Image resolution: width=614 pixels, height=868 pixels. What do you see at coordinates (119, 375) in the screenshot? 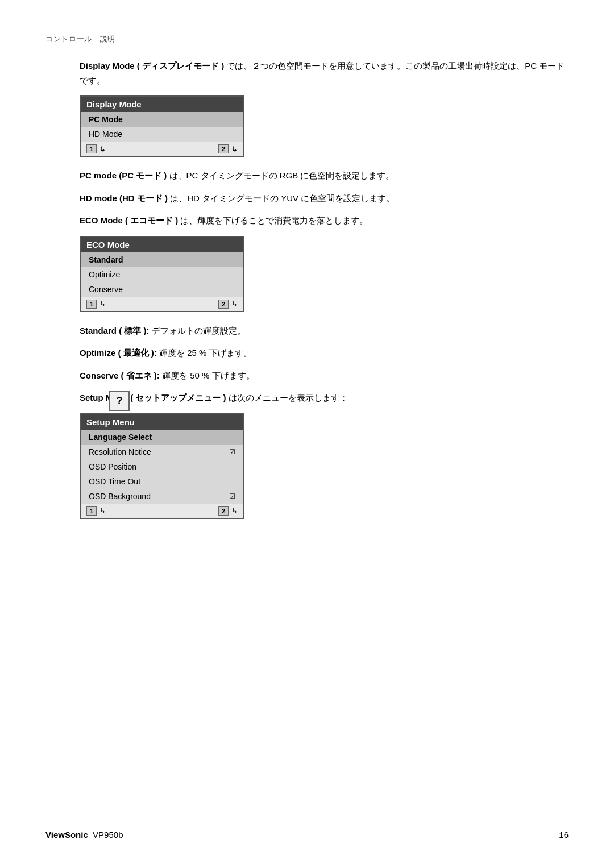
I see `conserve-label: Conserve ( 省エネ ):` at bounding box center [119, 375].